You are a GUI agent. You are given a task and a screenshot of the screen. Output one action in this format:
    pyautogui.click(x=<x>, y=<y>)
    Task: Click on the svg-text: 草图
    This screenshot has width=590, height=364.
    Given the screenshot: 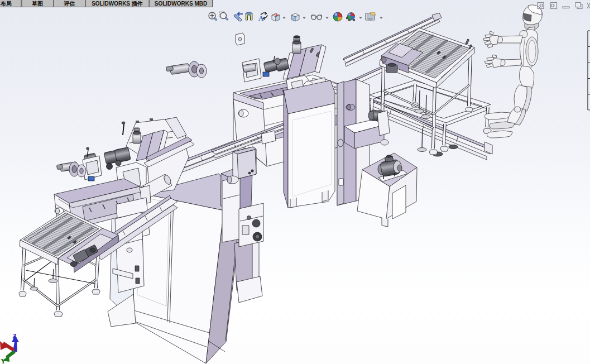 What is the action you would take?
    pyautogui.click(x=37, y=3)
    